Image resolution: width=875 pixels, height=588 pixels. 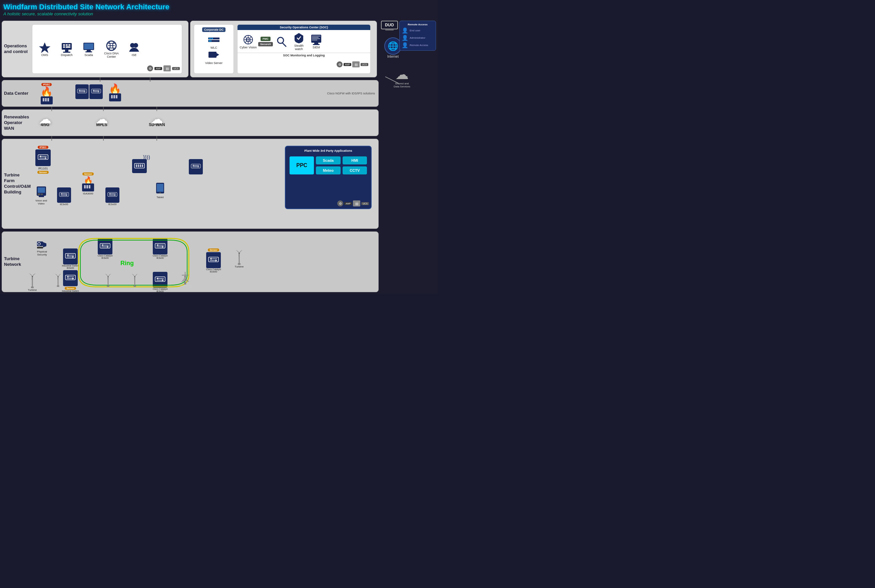 I want to click on ucs-label: UCS, so click(x=176, y=69).